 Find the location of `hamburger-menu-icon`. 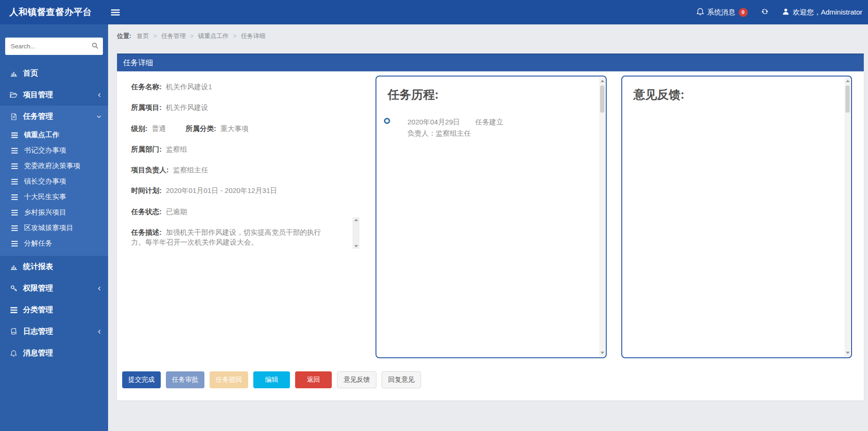

hamburger-menu-icon is located at coordinates (116, 12).